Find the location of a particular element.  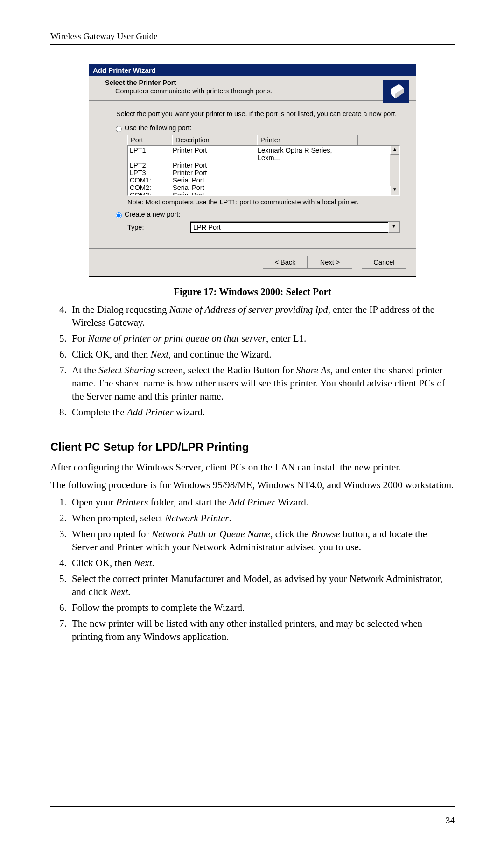

list-item: When prompted, select Network Printer. is located at coordinates (262, 519).